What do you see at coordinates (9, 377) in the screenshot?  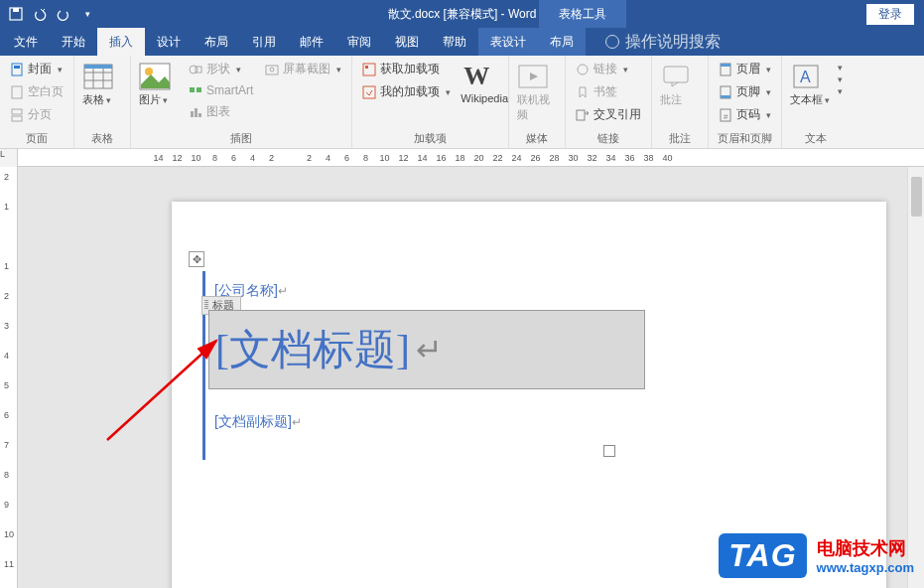 I see `vertical-ruler: 211234567891011` at bounding box center [9, 377].